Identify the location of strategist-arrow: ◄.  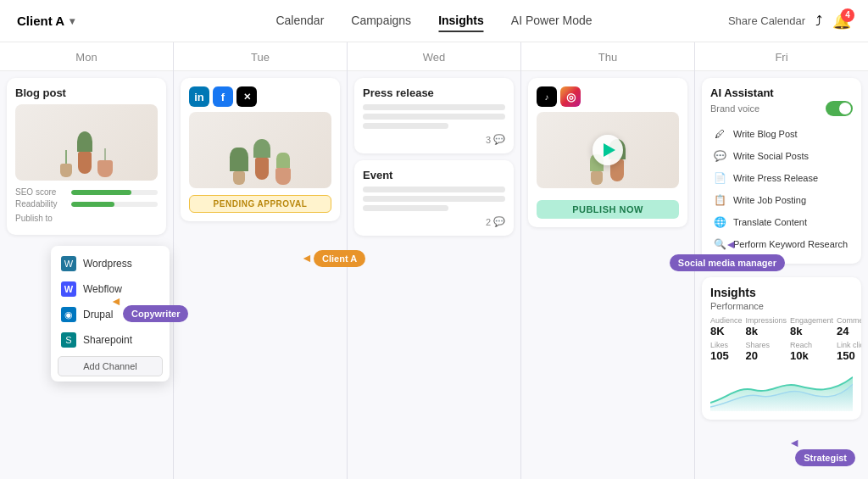
(794, 443).